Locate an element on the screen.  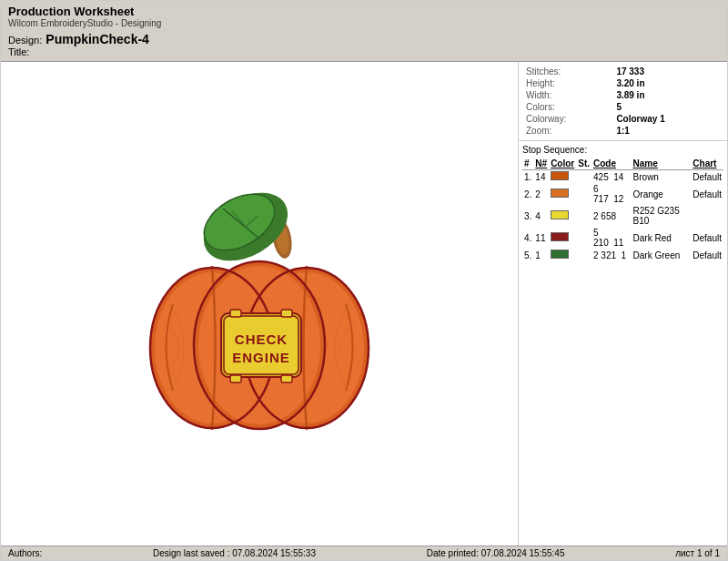
title-label: Title: is located at coordinates (18, 52).